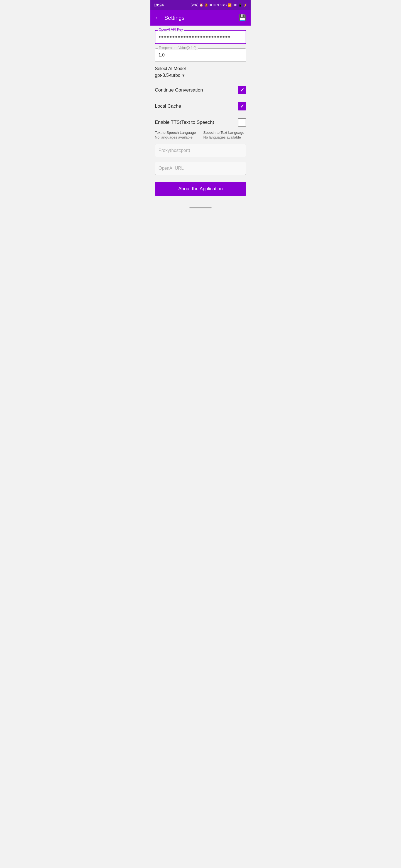 The image size is (401, 868). I want to click on select-model-section: Select AI Model gpt-3.5-turbo ▼, so click(200, 73).